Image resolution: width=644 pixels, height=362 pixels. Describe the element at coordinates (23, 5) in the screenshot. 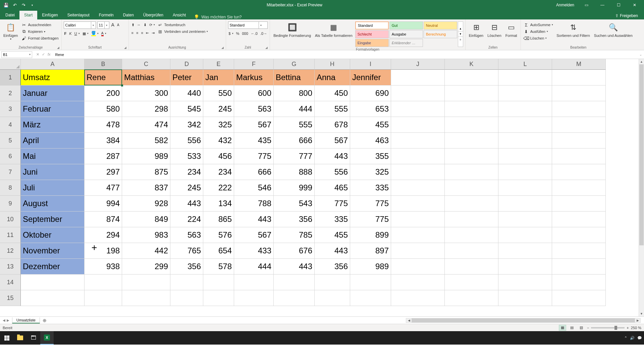

I see `redo-icon: ↷` at that location.